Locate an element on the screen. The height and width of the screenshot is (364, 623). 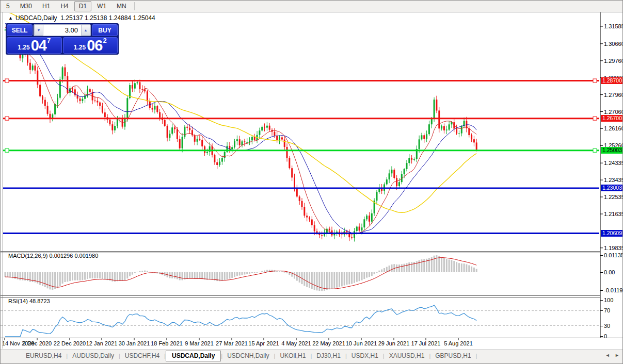
sell-quote-box: 1.25047 is located at coordinates (34, 45).